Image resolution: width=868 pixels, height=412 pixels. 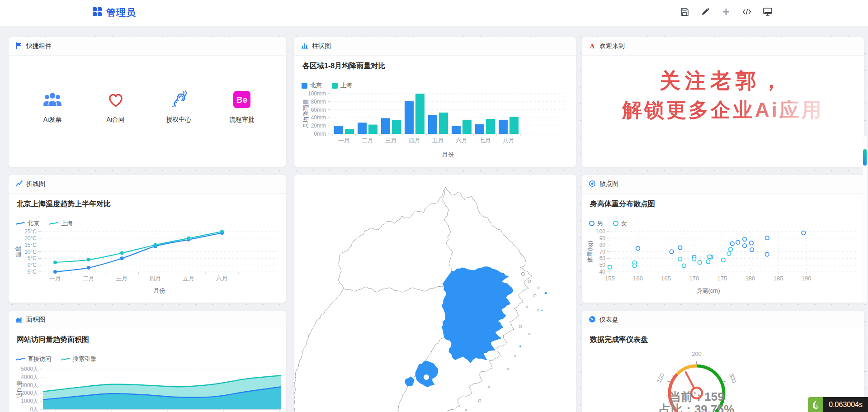 I want to click on area-chart-svg: 0人1000人2000人3000人4000人5000人访问量, so click(x=147, y=361).